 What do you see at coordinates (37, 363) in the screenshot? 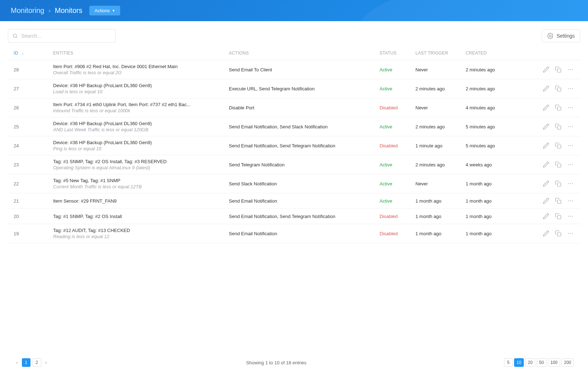
I see `page-button: 2` at bounding box center [37, 363].